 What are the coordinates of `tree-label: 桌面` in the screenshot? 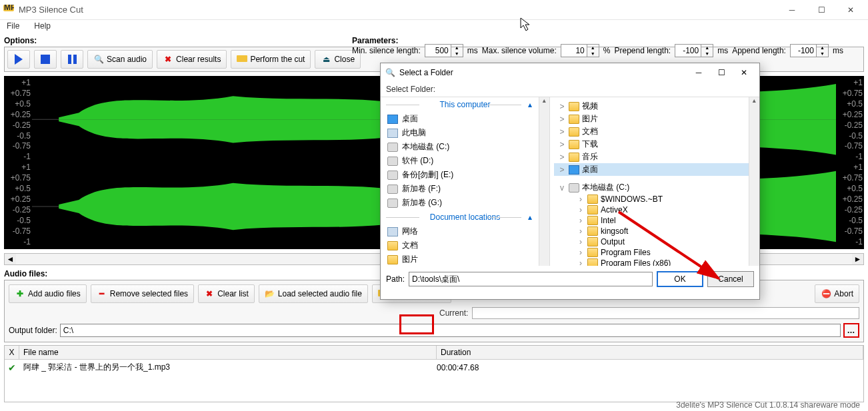 It's located at (590, 169).